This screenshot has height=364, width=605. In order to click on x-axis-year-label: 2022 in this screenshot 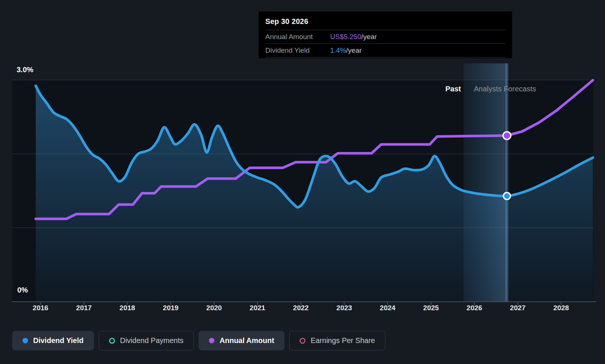, I will do `click(301, 308)`.